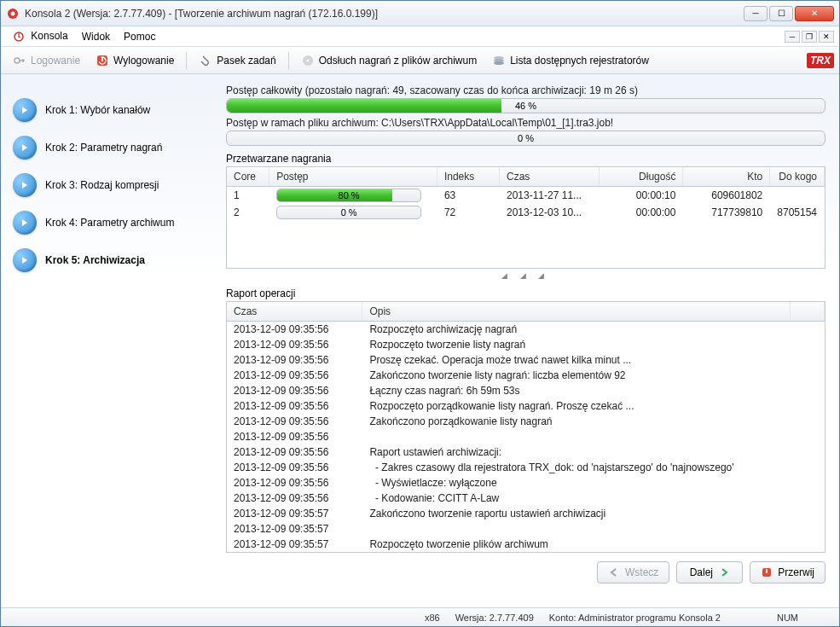 The image size is (840, 627). What do you see at coordinates (525, 406) in the screenshot?
I see `table-row: 2013-12-09 09:35:56Rozpoczęto porządkowa…` at bounding box center [525, 406].